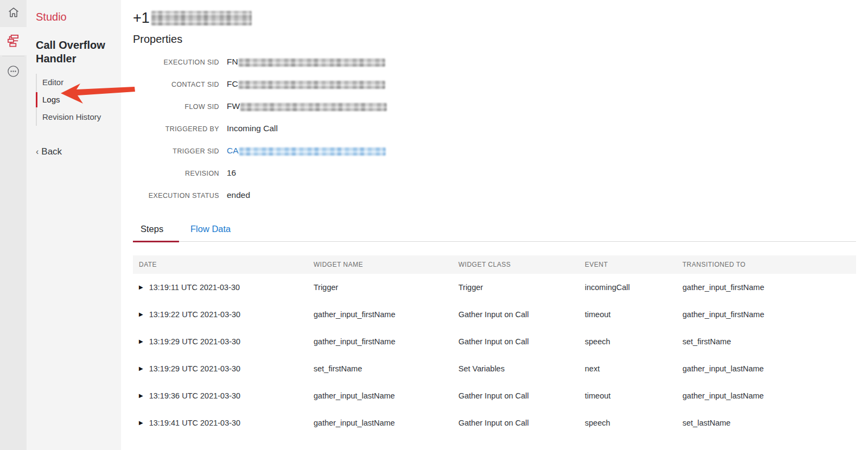 Image resolution: width=868 pixels, height=450 pixels. Describe the element at coordinates (74, 225) in the screenshot. I see `sidebar: Studio Call Overflow Handler Editor Logs…` at that location.